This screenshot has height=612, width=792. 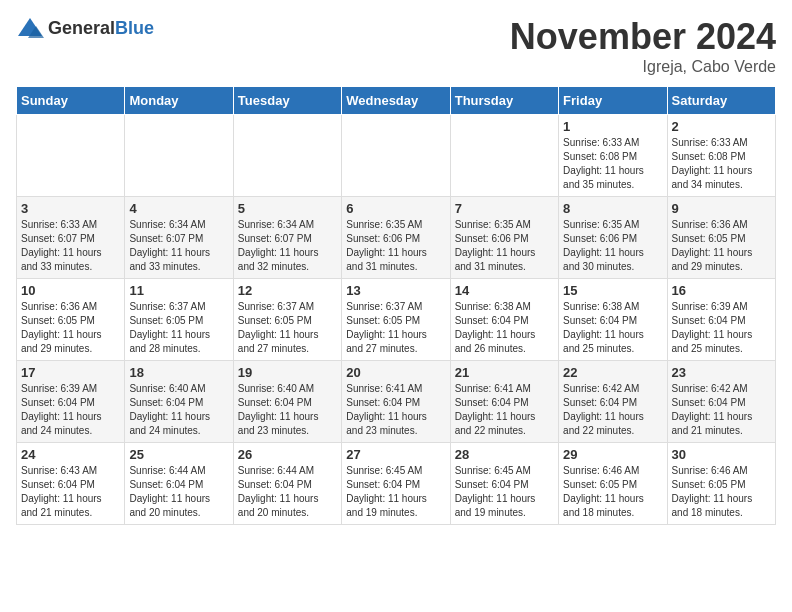 What do you see at coordinates (613, 101) in the screenshot?
I see `header-friday: Friday` at bounding box center [613, 101].